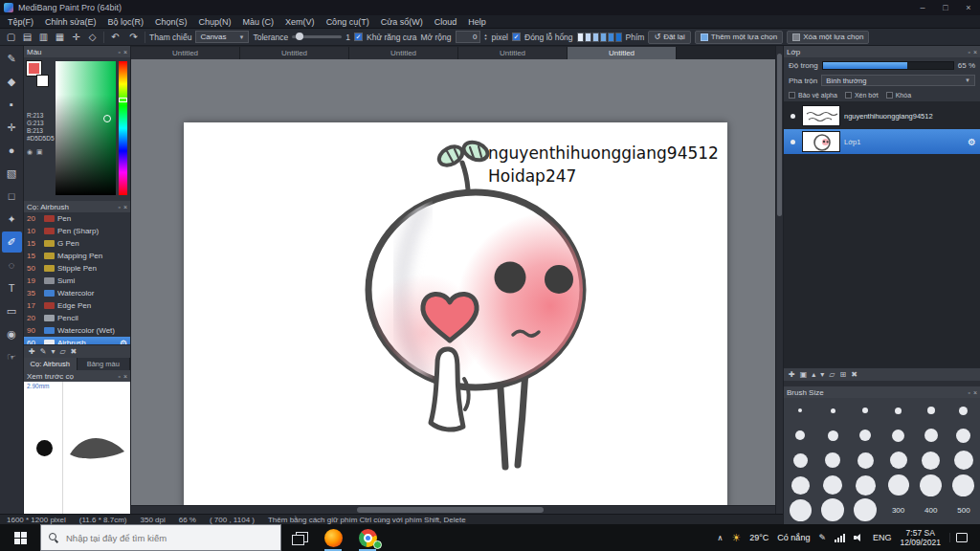 The height and width of the screenshot is (551, 980). Describe the element at coordinates (30, 152) in the screenshot. I see `swap-colors-icon: ◉` at that location.